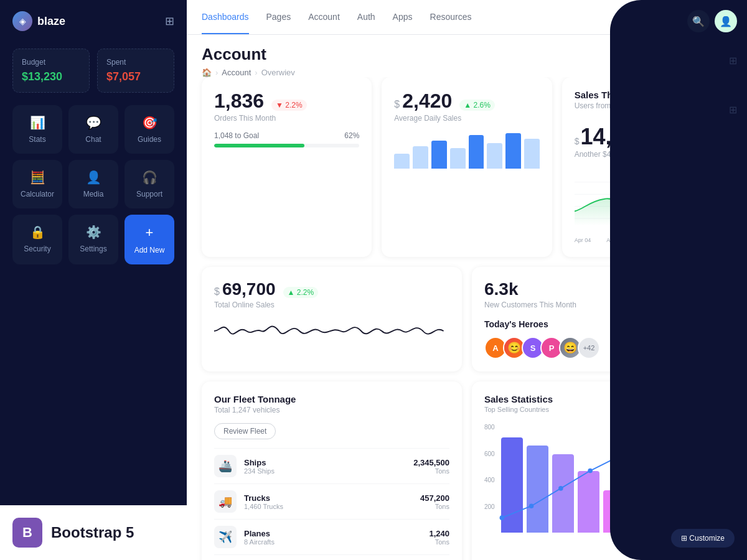  Describe the element at coordinates (435, 502) in the screenshot. I see `trucks-values: 457,200 Tons` at that location.